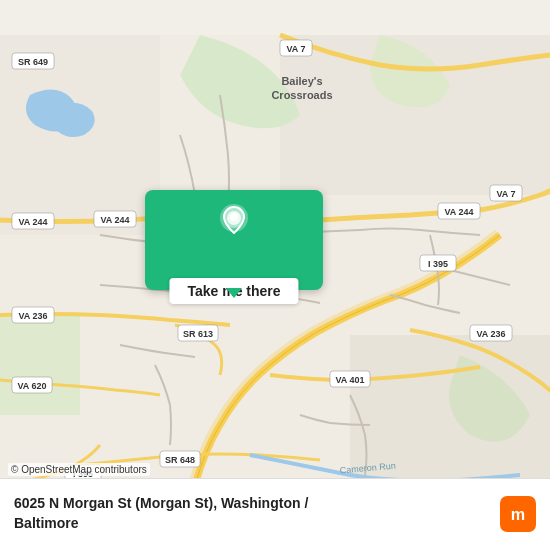 This screenshot has width=550, height=550. Describe the element at coordinates (257, 504) in the screenshot. I see `address-line1: 6025 N Morgan St (Morgan St), Washington…` at that location.